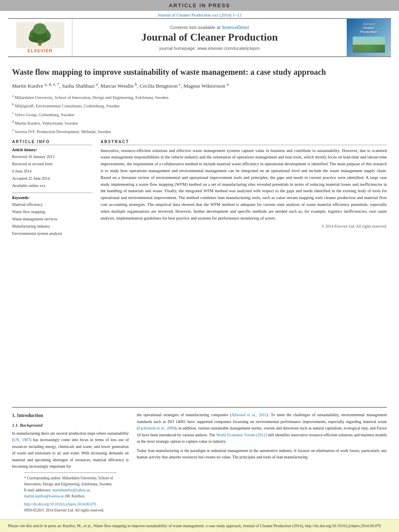  Describe the element at coordinates (210, 38) in the screenshot. I see `journal-title-box: Contents lists available at ScienceDirec…` at that location.